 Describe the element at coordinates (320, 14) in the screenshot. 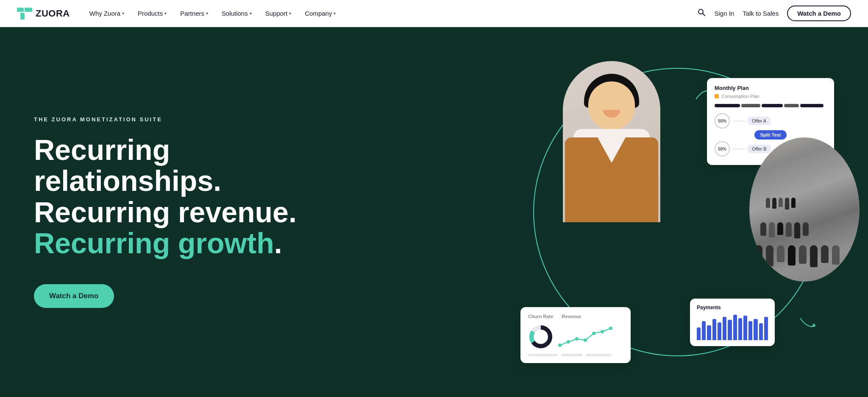

I see `nav-item-company: Company ▾` at that location.